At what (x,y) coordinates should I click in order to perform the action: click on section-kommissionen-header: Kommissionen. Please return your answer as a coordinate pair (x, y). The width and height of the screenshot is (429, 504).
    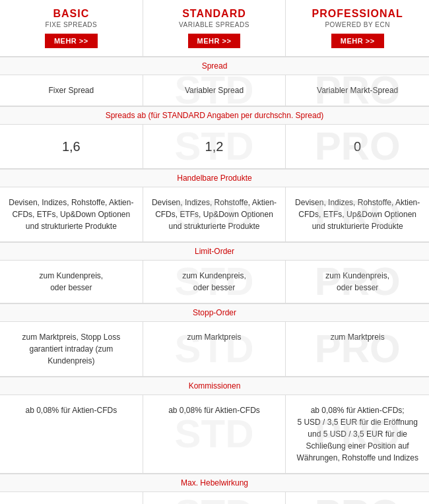
    Looking at the image, I should click on (214, 386).